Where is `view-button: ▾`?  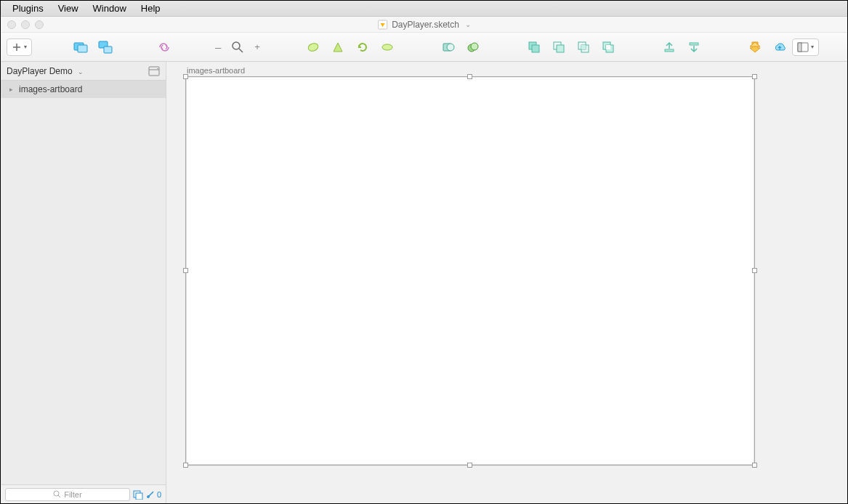 view-button: ▾ is located at coordinates (805, 47).